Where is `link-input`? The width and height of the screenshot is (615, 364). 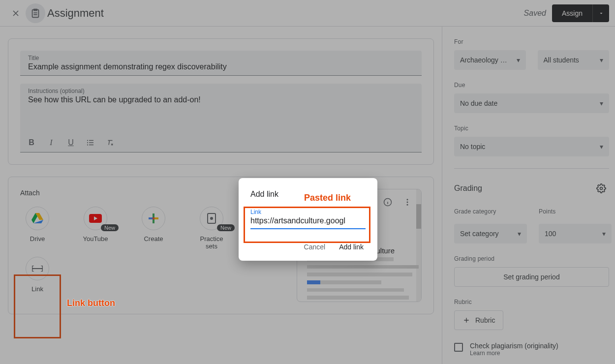
link-input is located at coordinates (308, 221).